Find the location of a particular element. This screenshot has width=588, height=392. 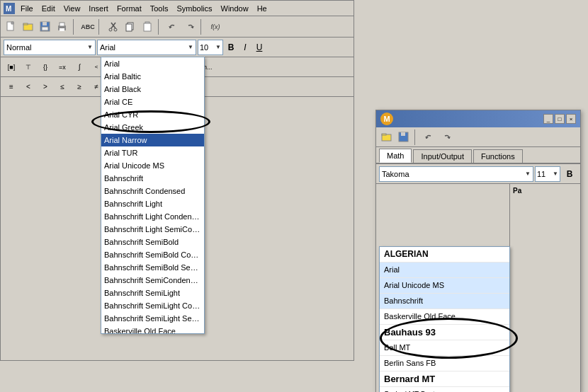

app-icon: M is located at coordinates (9, 8).